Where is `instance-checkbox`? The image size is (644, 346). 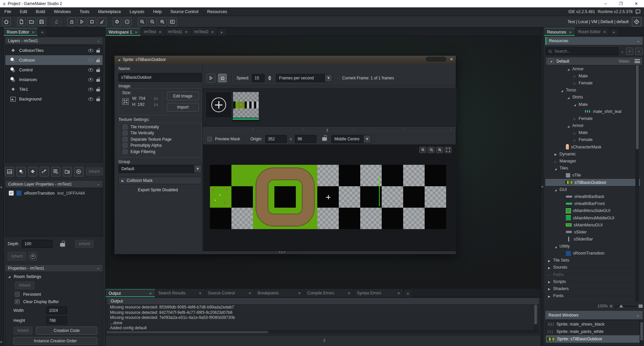
instance-checkbox is located at coordinates (11, 193).